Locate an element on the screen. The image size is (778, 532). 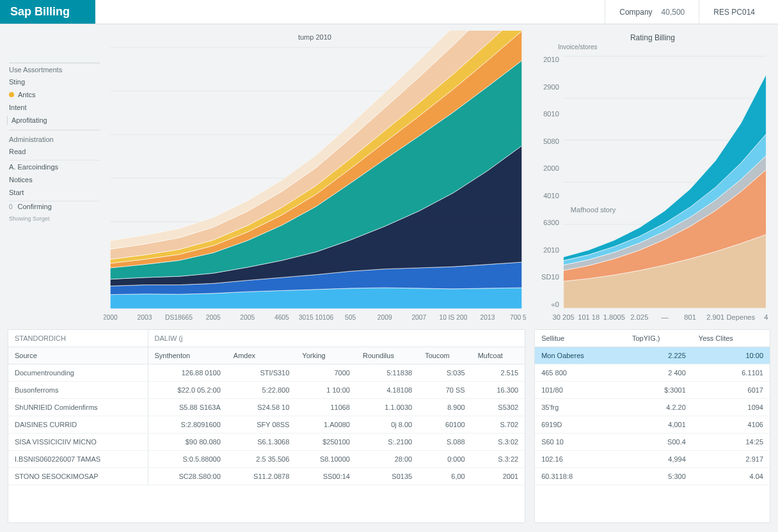
cell: SFY 08SS is located at coordinates (262, 425).